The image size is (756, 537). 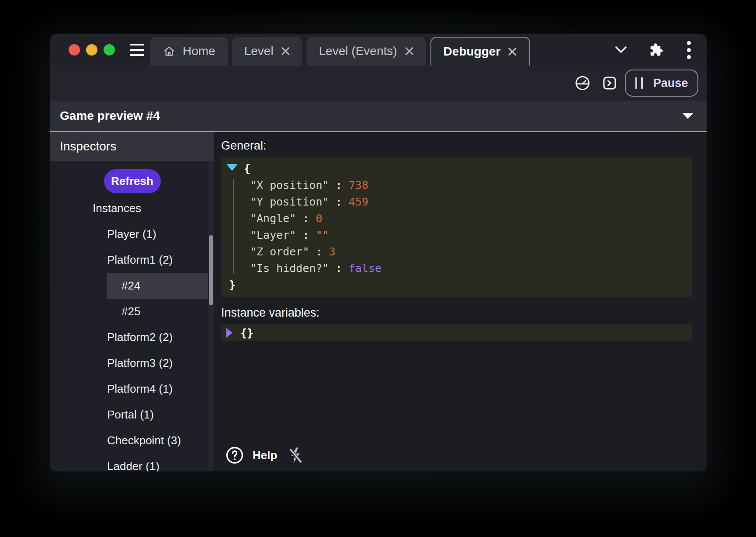 I want to click on json-key: Layer, so click(x=273, y=235).